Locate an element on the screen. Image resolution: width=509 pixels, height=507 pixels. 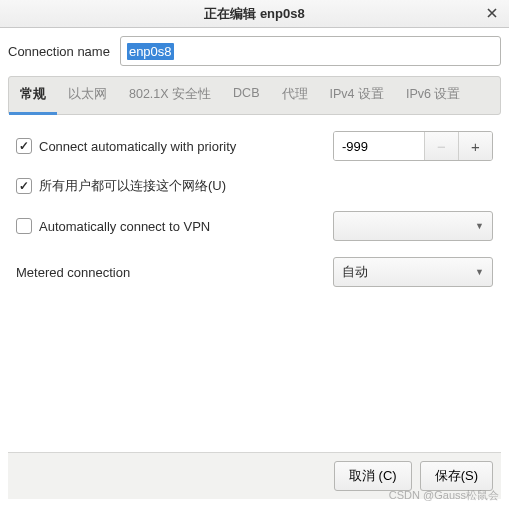
priority-decrement: − is located at coordinates (441, 146).